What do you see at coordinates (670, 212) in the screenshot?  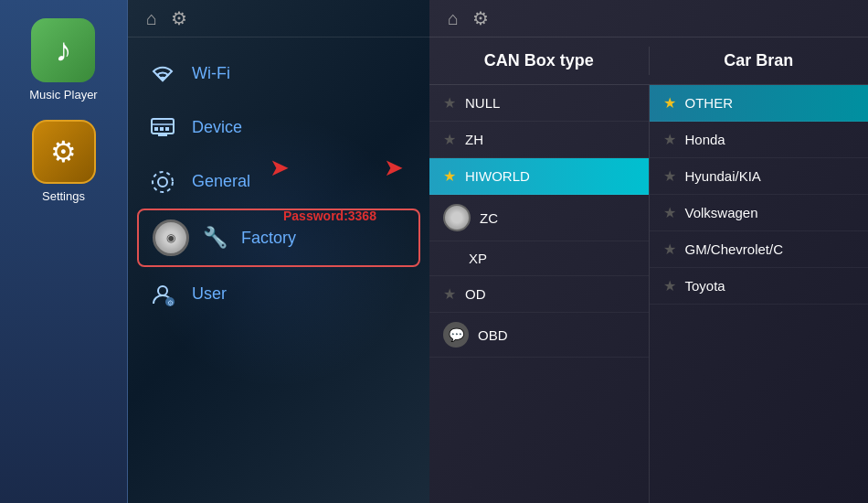 I see `volkswagen-star-icon: ★` at bounding box center [670, 212].